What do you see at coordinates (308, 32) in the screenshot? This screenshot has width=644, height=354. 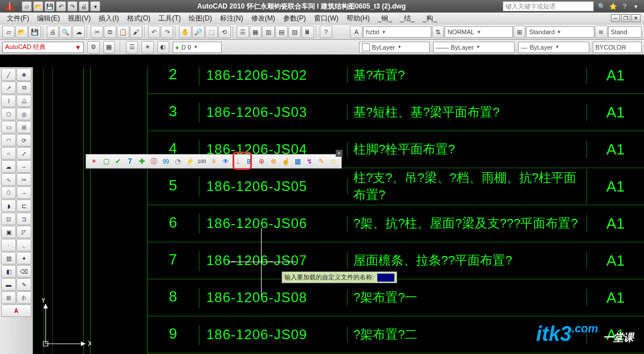 I see `calc-icon: 🖩` at bounding box center [308, 32].